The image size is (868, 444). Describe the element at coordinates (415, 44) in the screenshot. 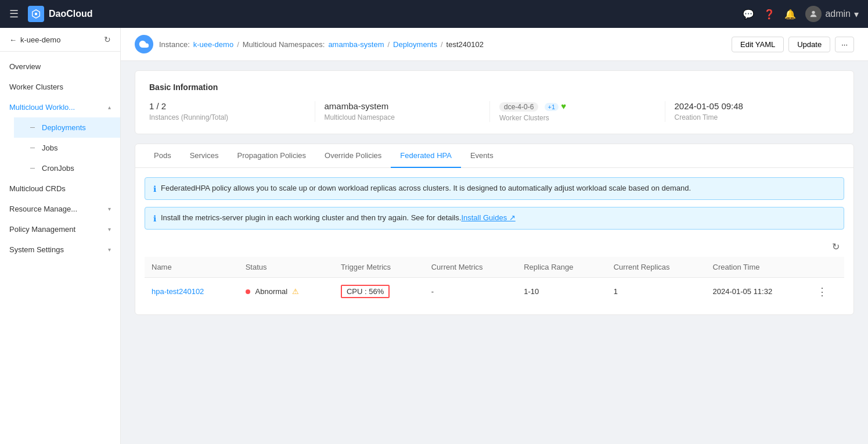

I see `breadcrumb-deployments-link: Deployments` at that location.